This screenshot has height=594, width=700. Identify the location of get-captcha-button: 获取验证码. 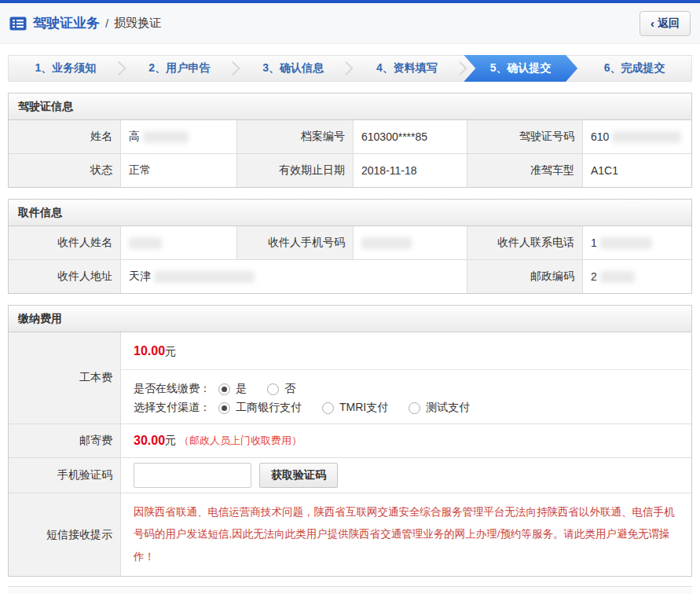
(299, 475).